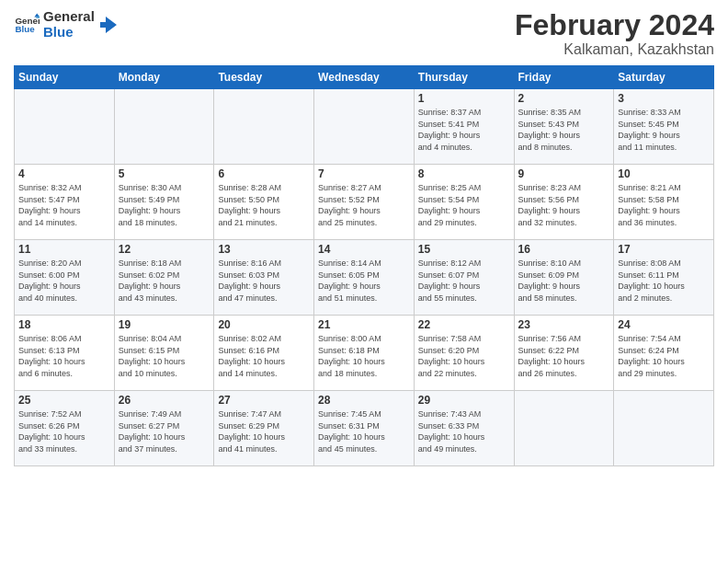 The height and width of the screenshot is (563, 728). What do you see at coordinates (364, 33) in the screenshot?
I see `header: General Blue General Blue February 2024 …` at bounding box center [364, 33].